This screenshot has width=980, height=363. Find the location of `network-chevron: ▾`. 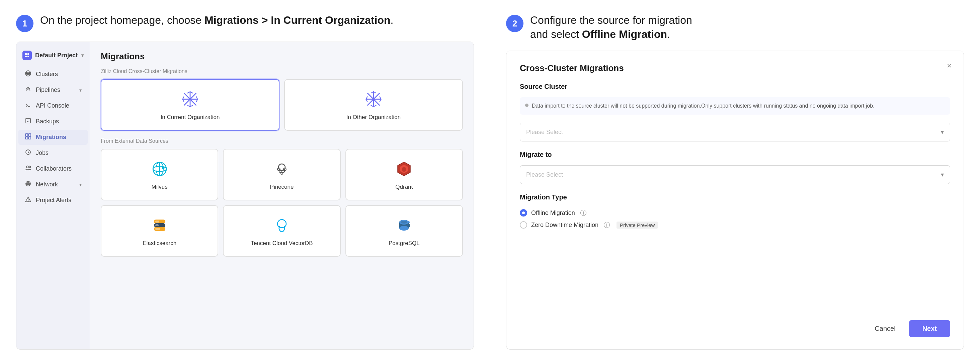

network-chevron: ▾ is located at coordinates (81, 185).